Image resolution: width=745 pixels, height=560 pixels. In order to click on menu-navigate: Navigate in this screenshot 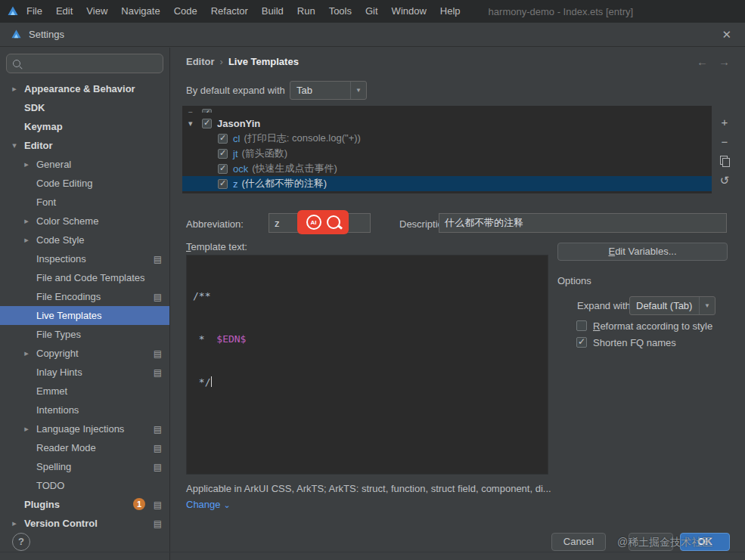, I will do `click(141, 11)`.